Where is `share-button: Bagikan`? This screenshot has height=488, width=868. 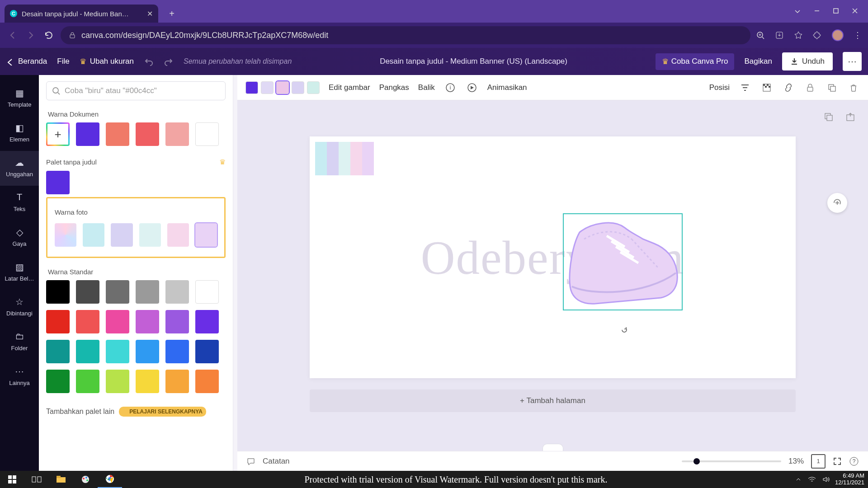 share-button: Bagikan is located at coordinates (758, 61).